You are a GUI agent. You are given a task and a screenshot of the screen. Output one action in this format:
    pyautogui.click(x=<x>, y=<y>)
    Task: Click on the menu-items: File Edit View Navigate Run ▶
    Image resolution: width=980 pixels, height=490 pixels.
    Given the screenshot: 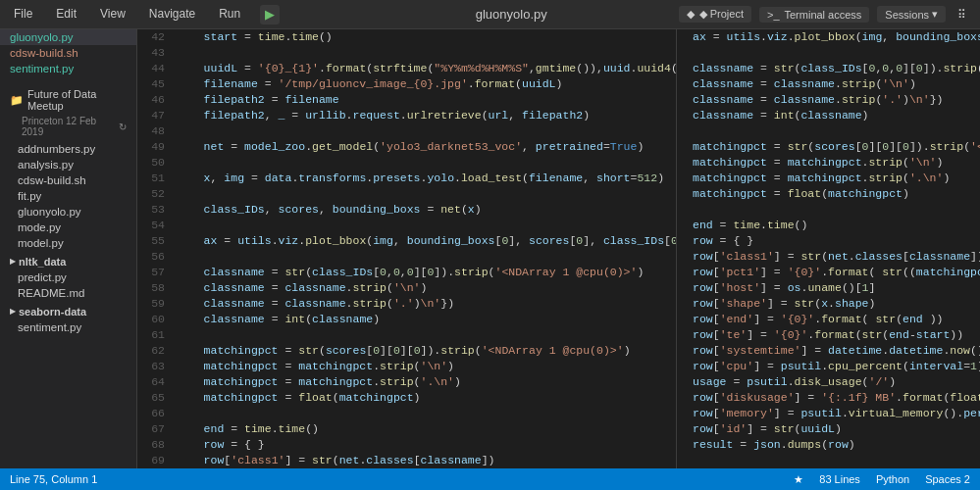 What is the action you would take?
    pyautogui.click(x=177, y=15)
    